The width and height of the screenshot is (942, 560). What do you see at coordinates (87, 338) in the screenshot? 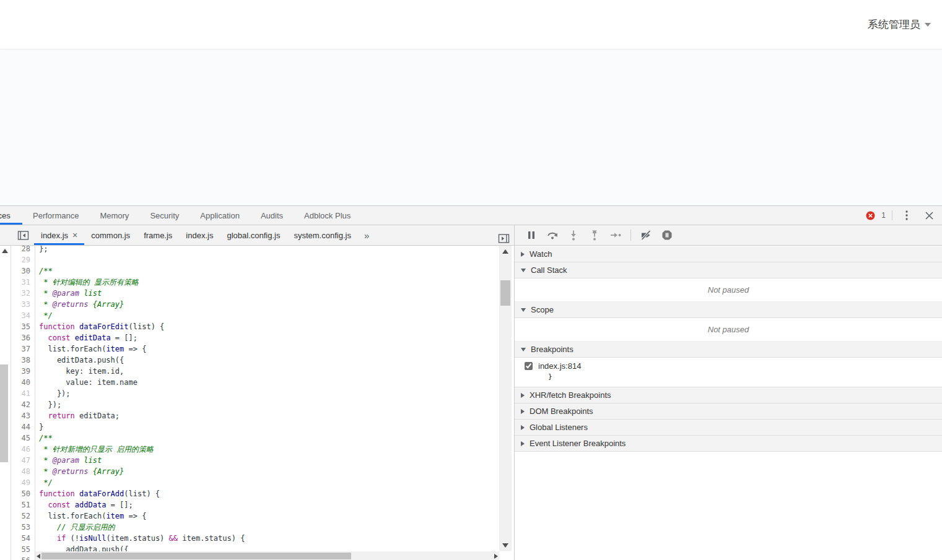
I see `code-line: const editData = [];` at bounding box center [87, 338].